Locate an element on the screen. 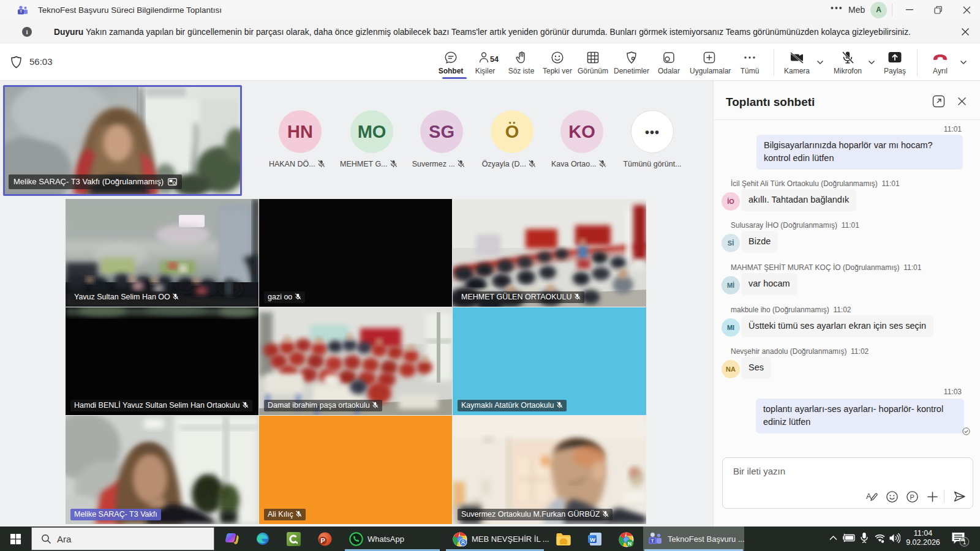  svg-text: N is located at coordinates (630, 544).